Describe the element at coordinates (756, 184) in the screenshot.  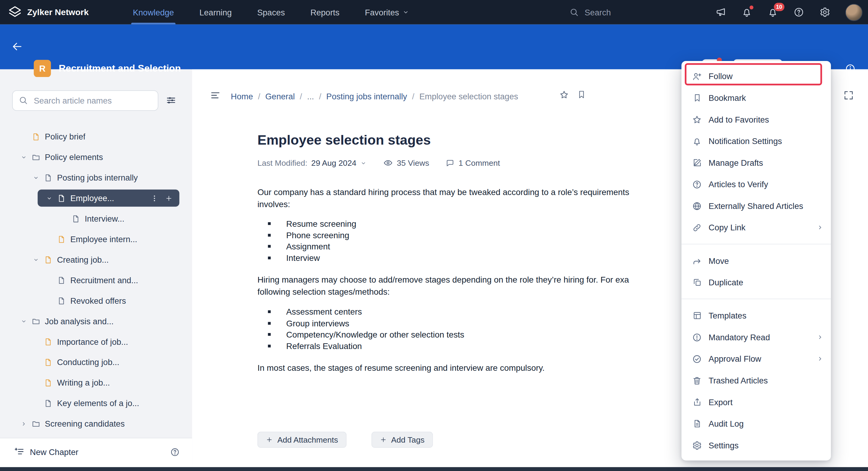
I see `menu-item-articles-to-verify: Articles to Verify` at that location.